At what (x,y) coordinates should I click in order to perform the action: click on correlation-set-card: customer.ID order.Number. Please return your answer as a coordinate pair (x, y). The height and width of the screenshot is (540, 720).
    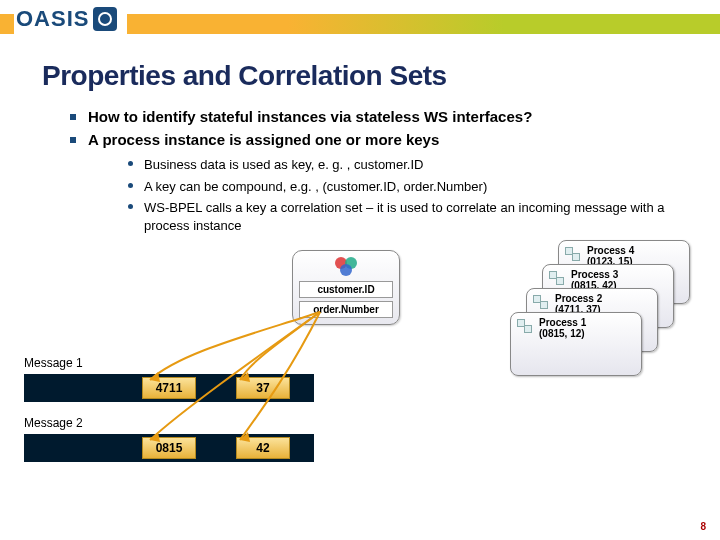
    Looking at the image, I should click on (346, 288).